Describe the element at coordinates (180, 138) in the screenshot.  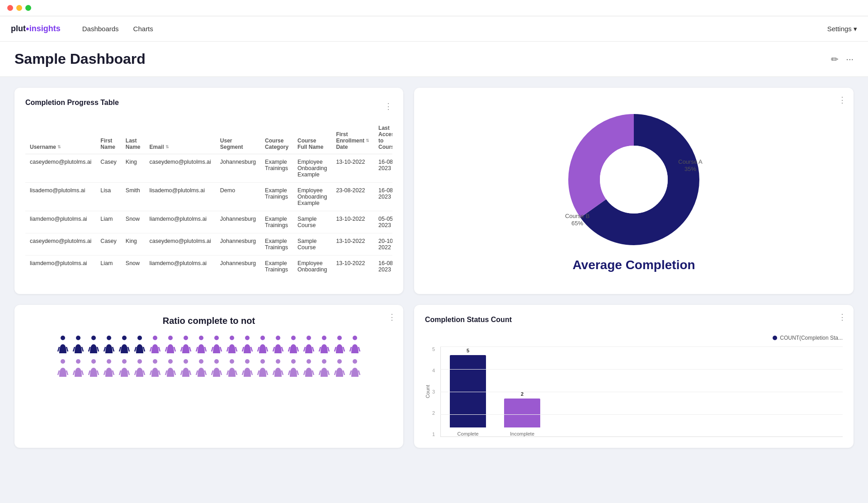
I see `col-email: Email ⇅` at that location.